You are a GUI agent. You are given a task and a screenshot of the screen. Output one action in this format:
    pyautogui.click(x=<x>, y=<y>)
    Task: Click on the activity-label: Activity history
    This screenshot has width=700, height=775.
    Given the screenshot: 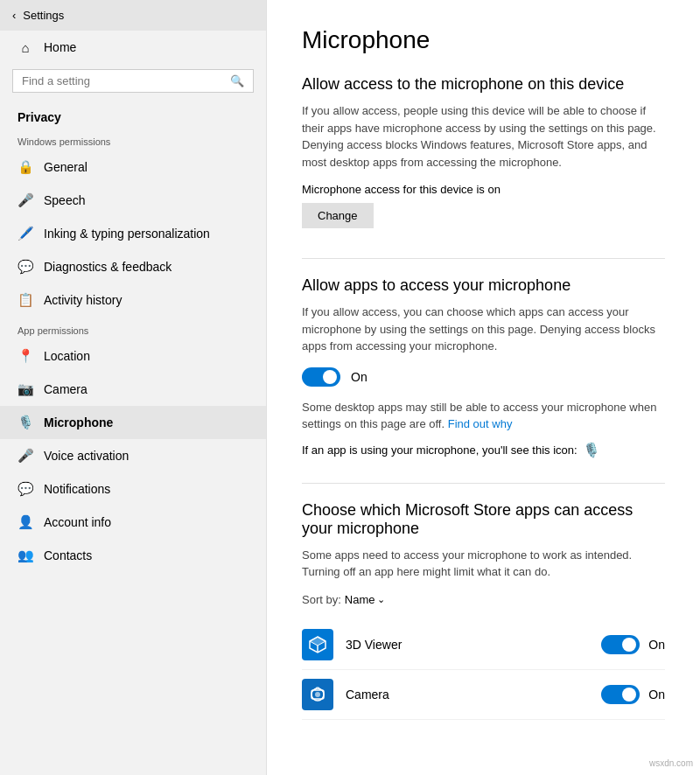 What is the action you would take?
    pyautogui.click(x=82, y=300)
    